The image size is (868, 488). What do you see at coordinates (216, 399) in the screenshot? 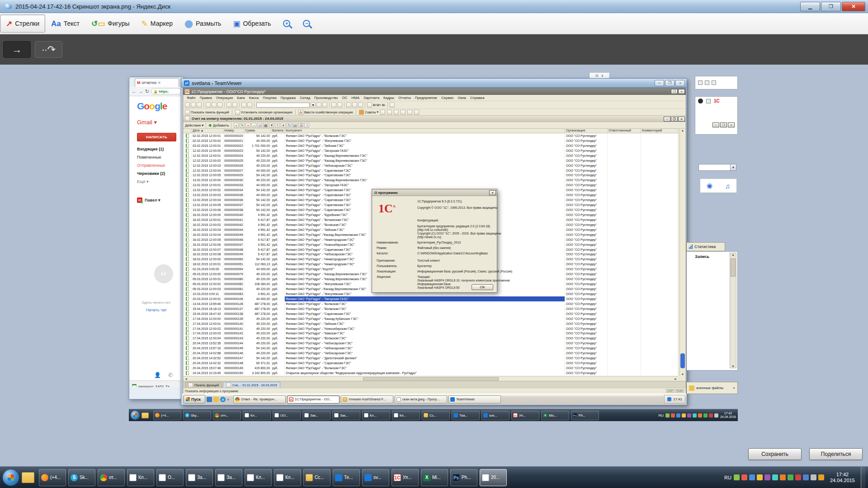
I see `quicklaunch-folder-icon` at bounding box center [216, 399].